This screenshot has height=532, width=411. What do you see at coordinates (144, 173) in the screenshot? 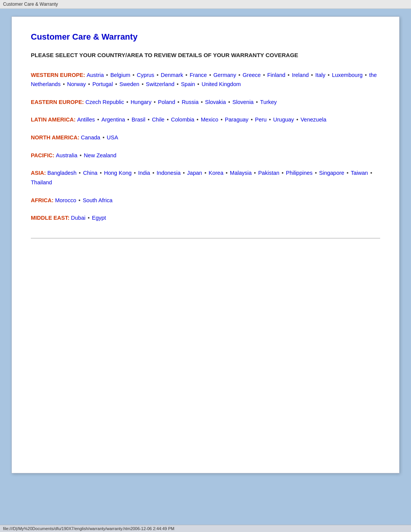
I see `country-link-india: India` at bounding box center [144, 173].